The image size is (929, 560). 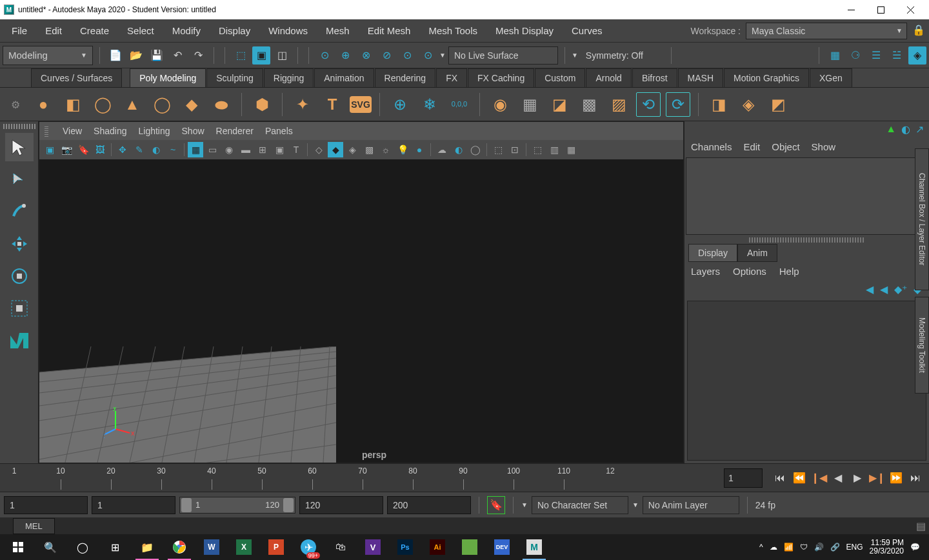 I want to click on vp-safe-title-icon: T, so click(x=296, y=150).